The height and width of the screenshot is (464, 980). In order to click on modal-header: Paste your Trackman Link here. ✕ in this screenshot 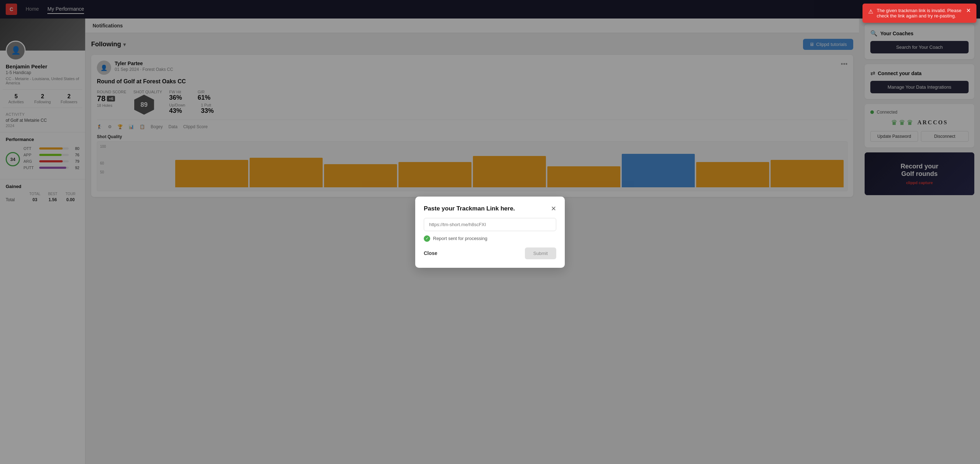, I will do `click(490, 208)`.